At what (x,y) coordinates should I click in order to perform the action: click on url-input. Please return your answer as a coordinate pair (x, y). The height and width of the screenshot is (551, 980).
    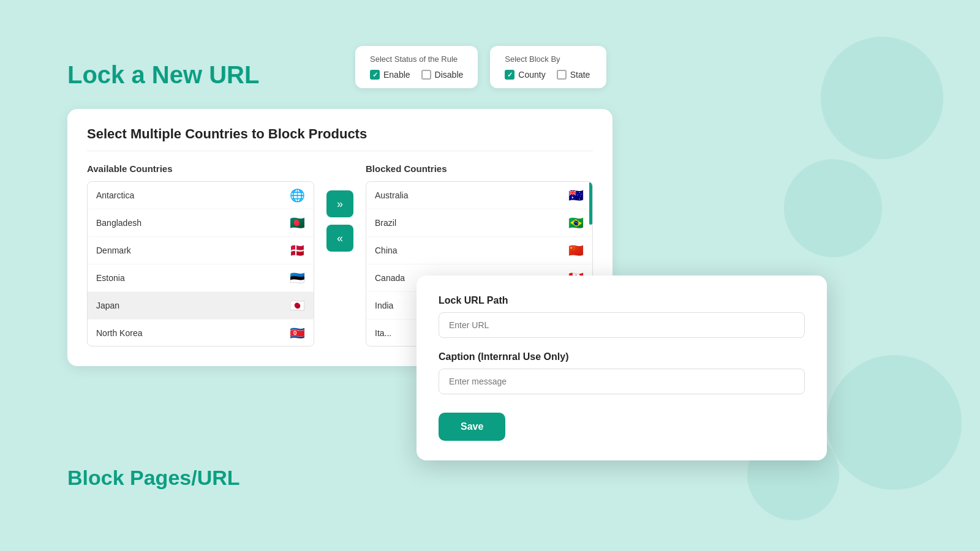
    Looking at the image, I should click on (622, 325).